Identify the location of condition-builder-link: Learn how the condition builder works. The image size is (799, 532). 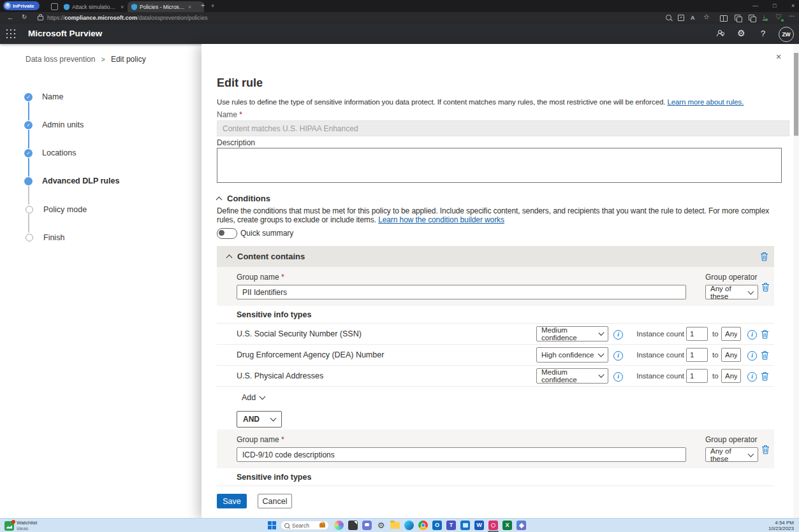
(441, 220).